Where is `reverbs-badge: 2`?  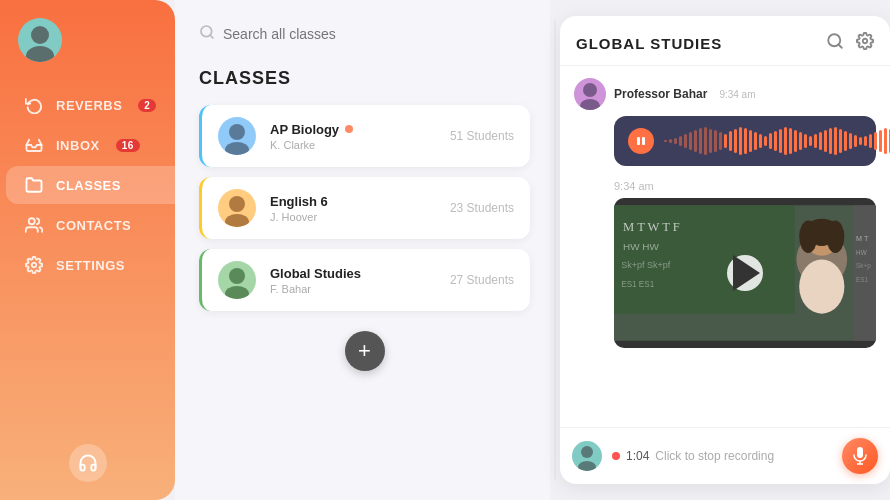 reverbs-badge: 2 is located at coordinates (147, 106).